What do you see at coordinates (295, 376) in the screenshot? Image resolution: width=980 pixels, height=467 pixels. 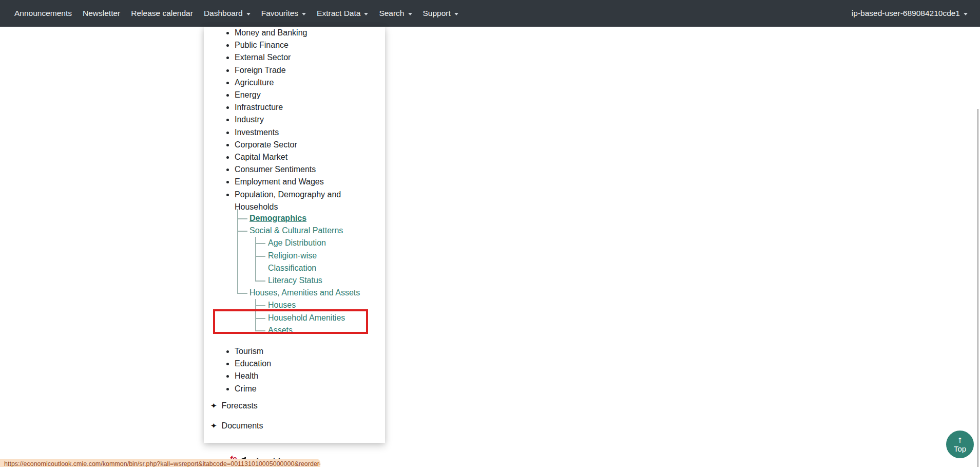 I see `category-item: Health` at bounding box center [295, 376].